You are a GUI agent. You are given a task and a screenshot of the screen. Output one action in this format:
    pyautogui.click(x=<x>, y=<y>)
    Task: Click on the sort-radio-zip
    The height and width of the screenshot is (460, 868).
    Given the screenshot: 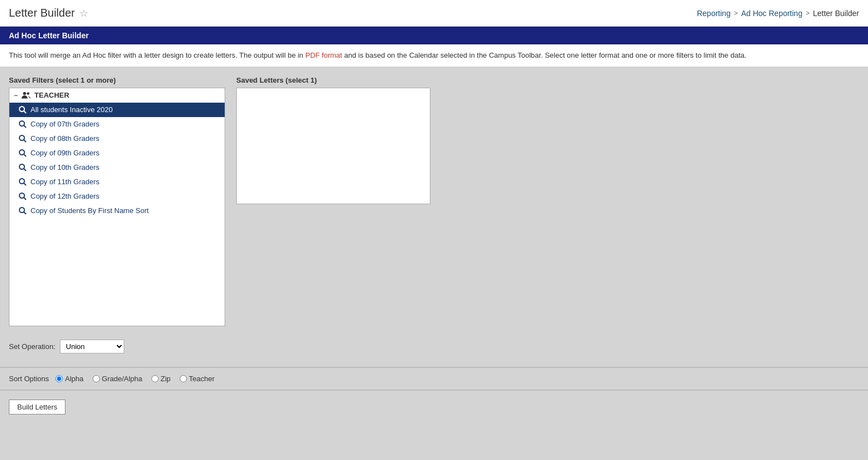 What is the action you would take?
    pyautogui.click(x=155, y=378)
    